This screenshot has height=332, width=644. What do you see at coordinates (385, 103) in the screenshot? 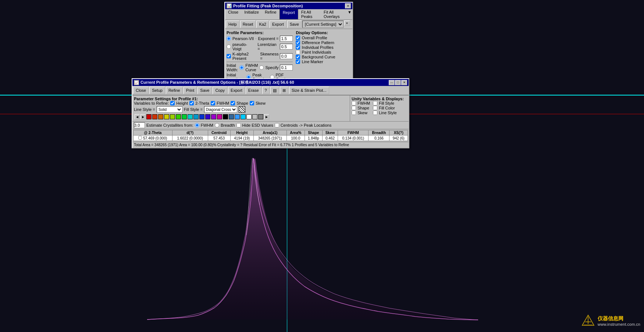
I see `unity-fill-style-row: Fill Style` at bounding box center [385, 103].